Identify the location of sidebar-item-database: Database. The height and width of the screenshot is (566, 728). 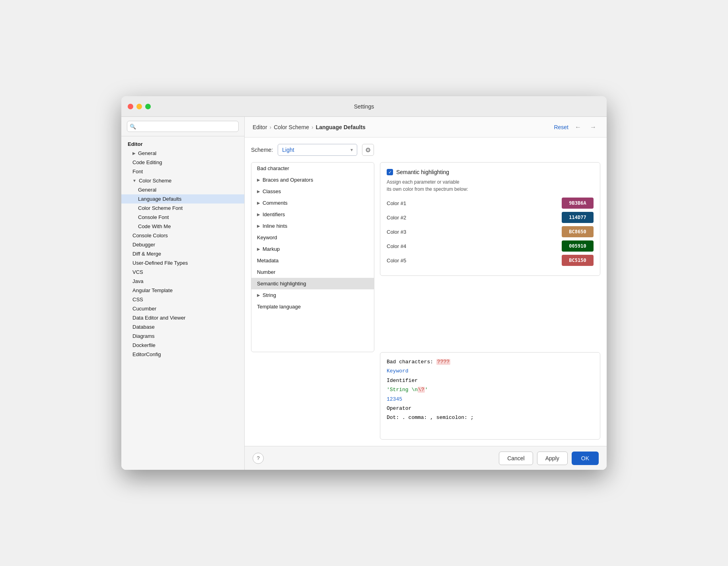
(183, 327).